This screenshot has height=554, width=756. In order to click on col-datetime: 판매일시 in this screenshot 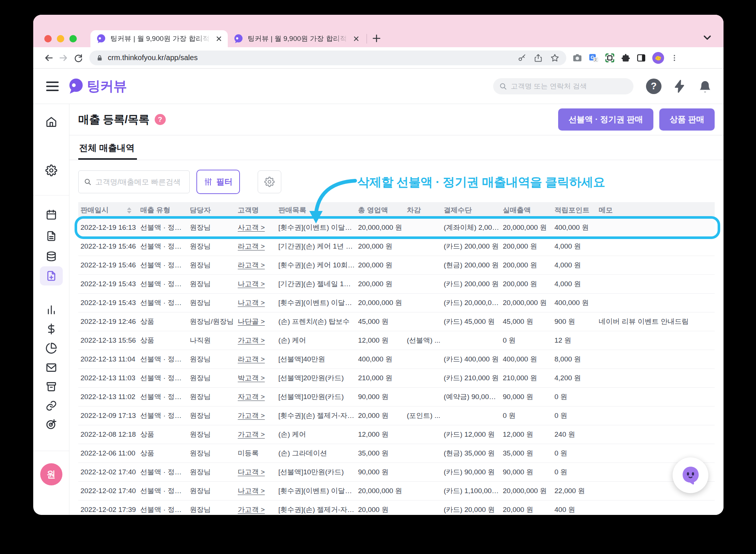, I will do `click(108, 210)`.